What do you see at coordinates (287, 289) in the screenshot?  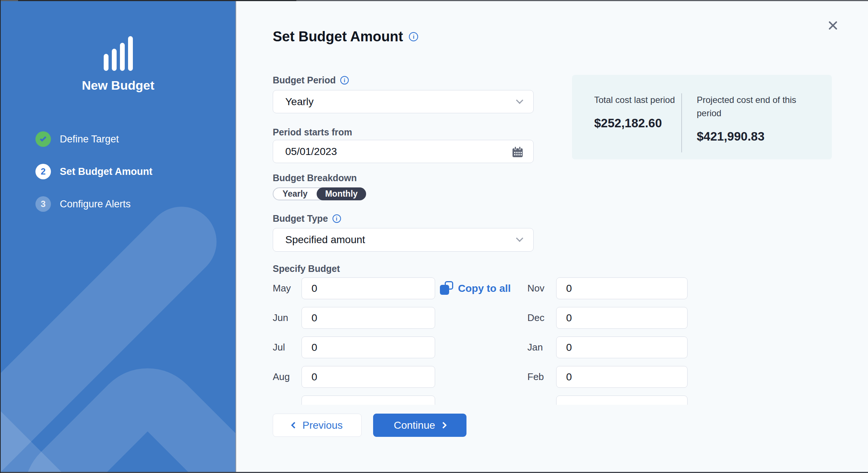 I see `month-label: May` at bounding box center [287, 289].